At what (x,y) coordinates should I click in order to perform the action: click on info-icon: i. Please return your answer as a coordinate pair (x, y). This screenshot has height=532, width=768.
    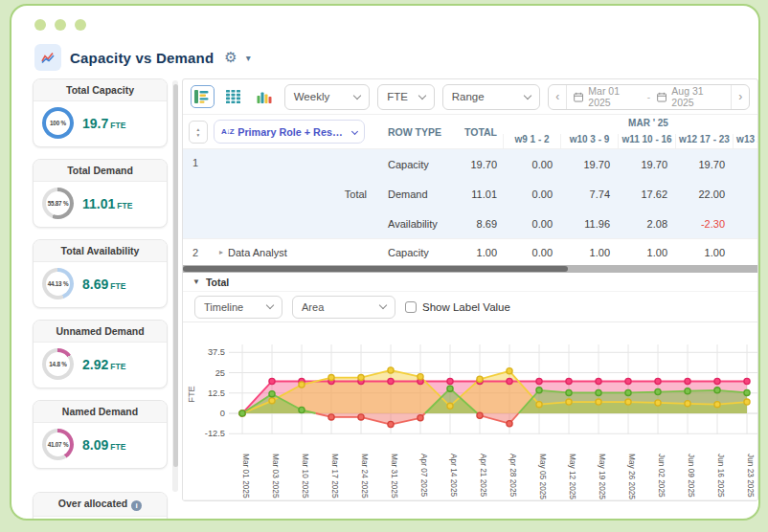
    Looking at the image, I should click on (136, 505).